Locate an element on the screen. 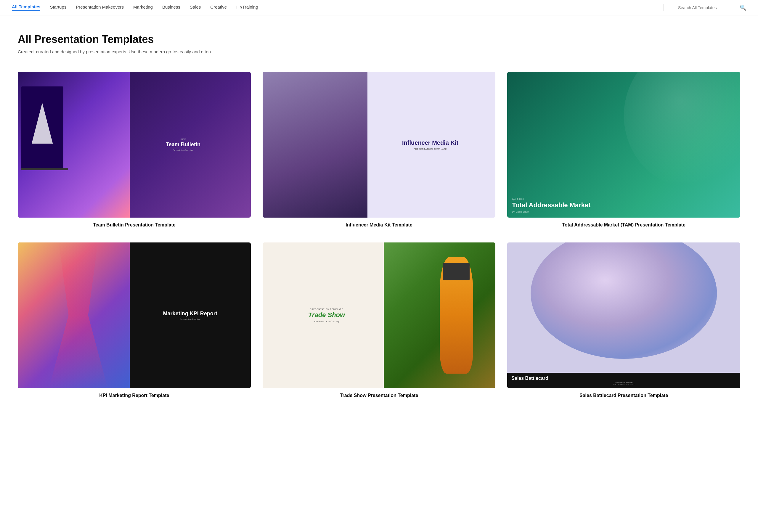  nav-item-sales: Sales is located at coordinates (195, 7).